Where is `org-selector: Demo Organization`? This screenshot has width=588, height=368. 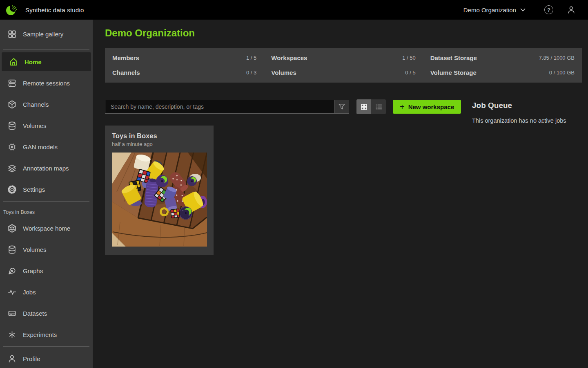 org-selector: Demo Organization is located at coordinates (494, 10).